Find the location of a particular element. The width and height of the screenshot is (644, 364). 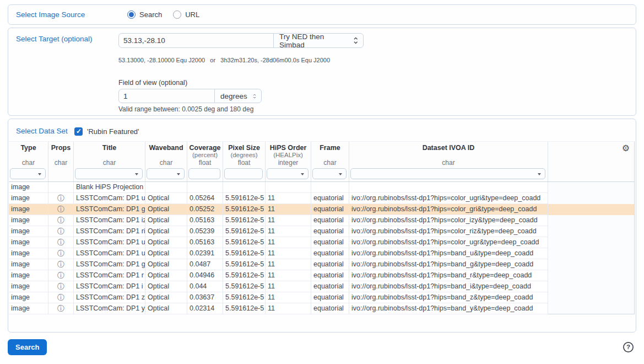

table-row: imageⓘLSSTComCam: DP1 uOptical0.023915.5… is located at coordinates (322, 254).